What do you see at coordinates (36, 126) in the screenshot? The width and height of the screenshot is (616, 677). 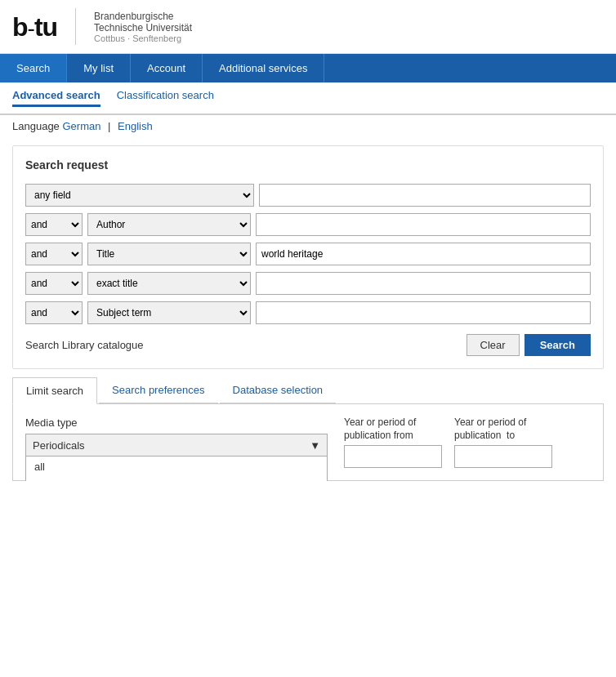 I see `language-label: Language` at bounding box center [36, 126].